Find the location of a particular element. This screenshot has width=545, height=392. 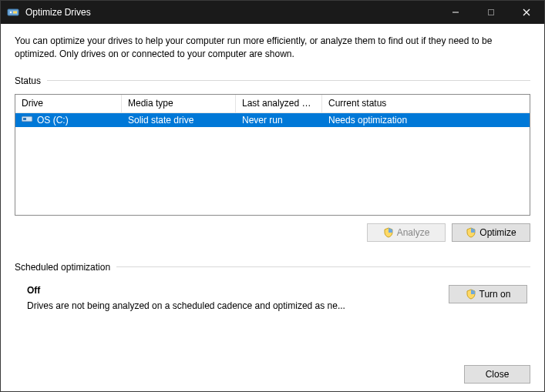

col-header-drive: Drive is located at coordinates (69, 103).